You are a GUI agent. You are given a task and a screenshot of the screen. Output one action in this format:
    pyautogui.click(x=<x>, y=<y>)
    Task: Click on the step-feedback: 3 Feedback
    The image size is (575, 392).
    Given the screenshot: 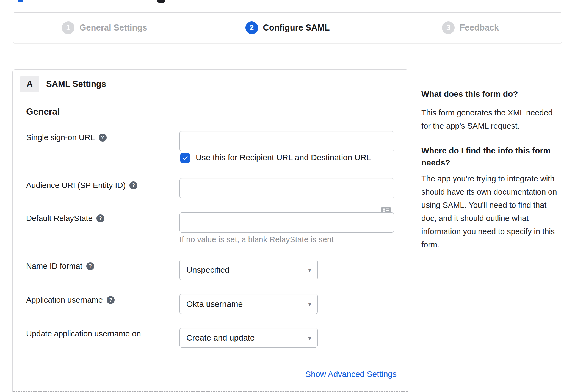 What is the action you would take?
    pyautogui.click(x=470, y=28)
    